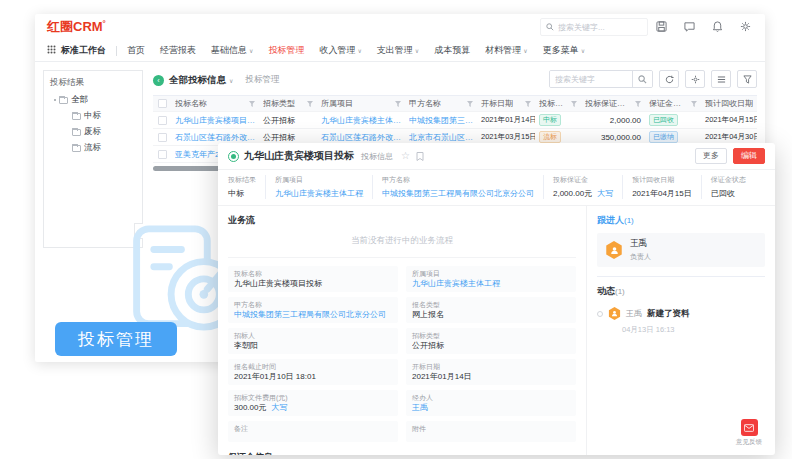 This screenshot has height=459, width=792. I want to click on nav-item-basic-info: 基础信息∨, so click(232, 50).